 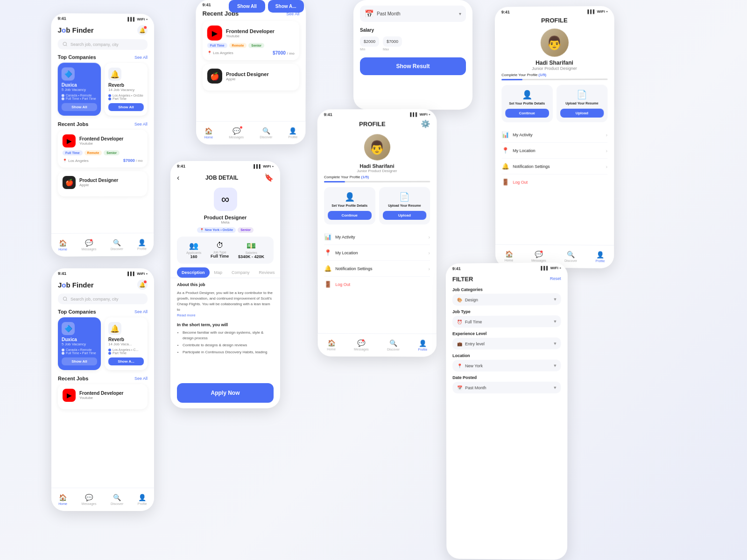 I want to click on nav-home-p: 🏠Home, so click(x=331, y=345).